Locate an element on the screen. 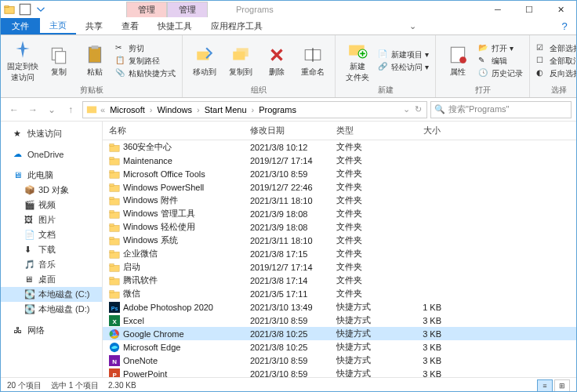  file-row: 腾讯软件2021/3/8 17:14文件夹 is located at coordinates (339, 281).